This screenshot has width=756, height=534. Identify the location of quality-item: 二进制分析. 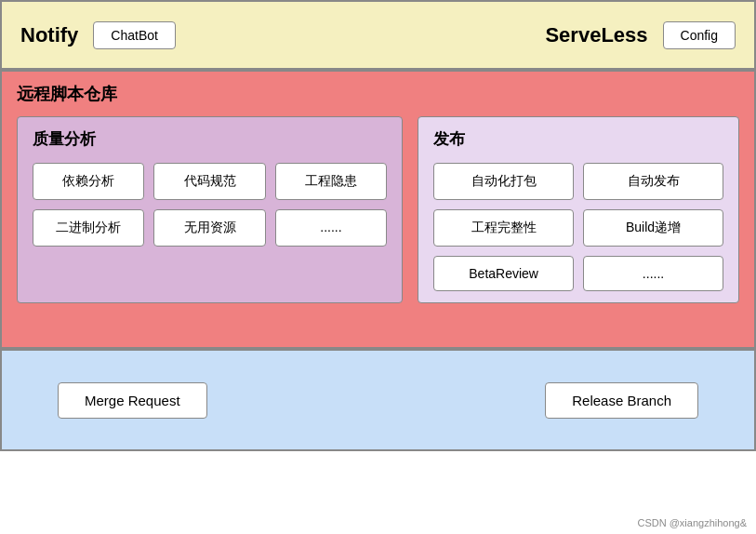
(88, 228).